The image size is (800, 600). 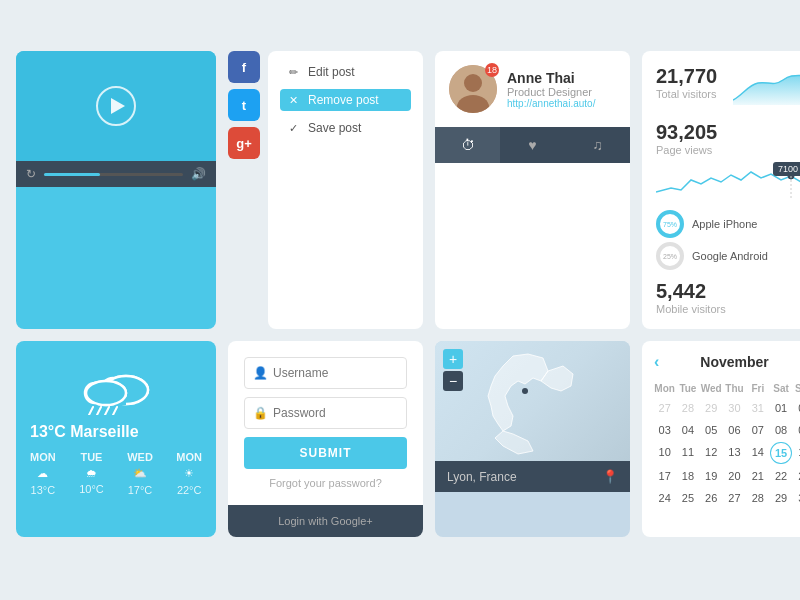 I want to click on cal-day: 10, so click(x=664, y=453).